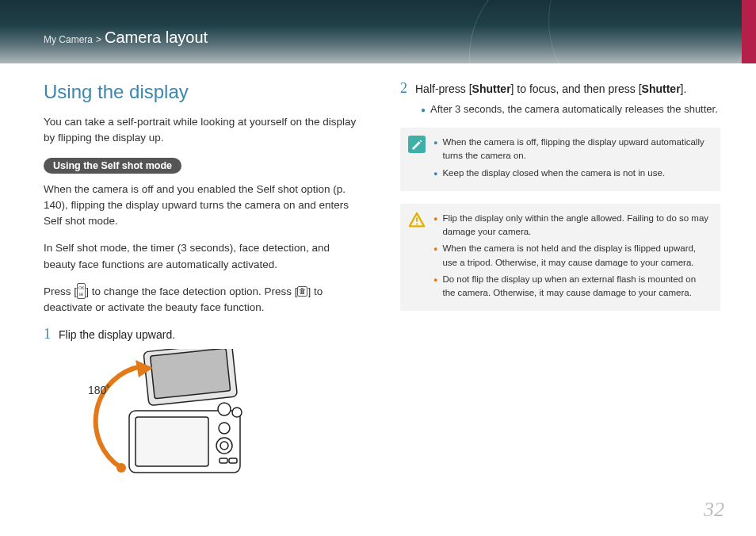 The image size is (756, 536). Describe the element at coordinates (404, 88) in the screenshot. I see `step-number: 2` at that location.